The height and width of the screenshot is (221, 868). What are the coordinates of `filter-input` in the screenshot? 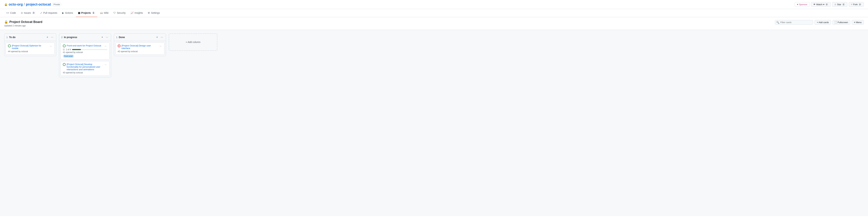 It's located at (794, 22).